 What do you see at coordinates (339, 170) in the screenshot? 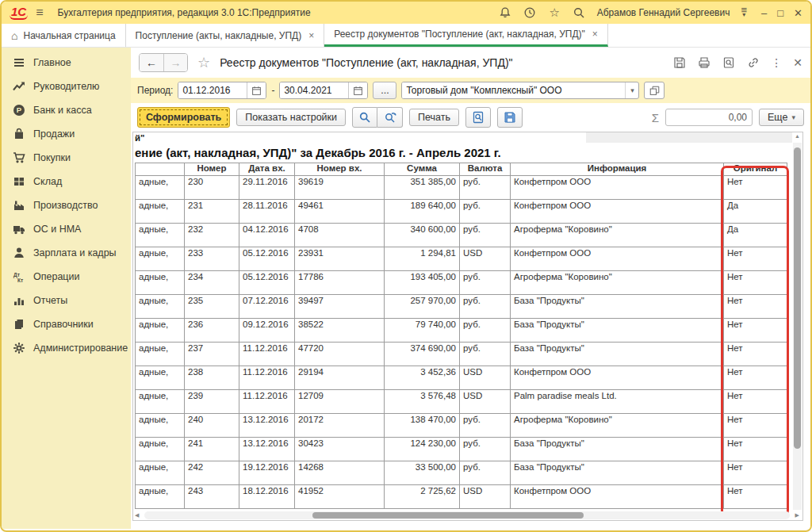
I see `column-header: Номер вх.` at bounding box center [339, 170].